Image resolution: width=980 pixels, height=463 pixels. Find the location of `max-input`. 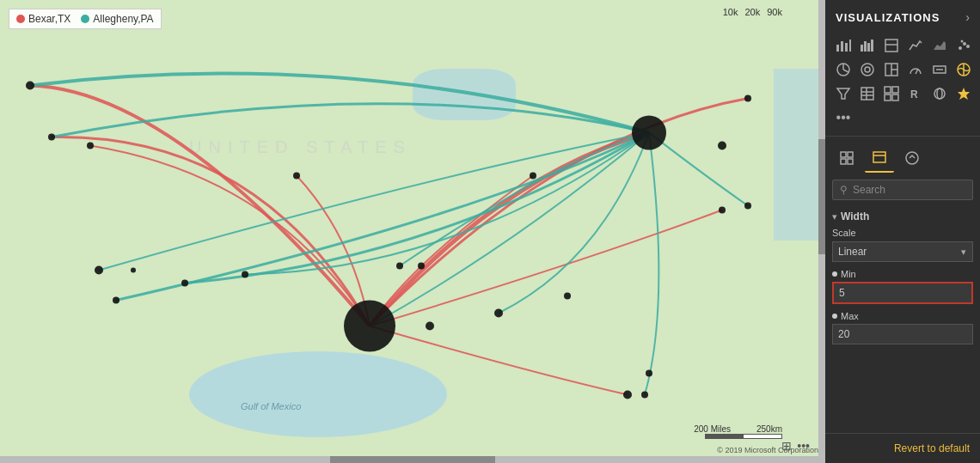

max-input is located at coordinates (903, 334).